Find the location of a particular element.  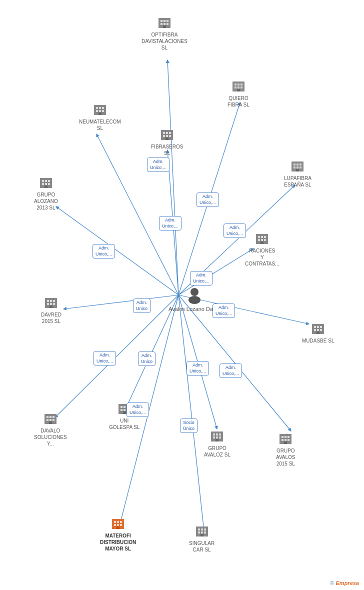

role-badge-4: Adm.Unico,... is located at coordinates (235, 231).